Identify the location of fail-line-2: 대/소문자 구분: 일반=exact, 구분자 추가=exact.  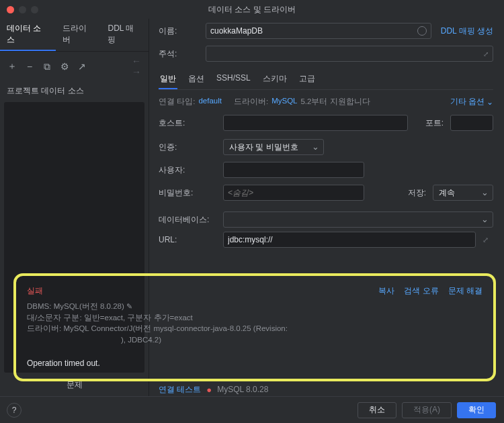
(255, 318).